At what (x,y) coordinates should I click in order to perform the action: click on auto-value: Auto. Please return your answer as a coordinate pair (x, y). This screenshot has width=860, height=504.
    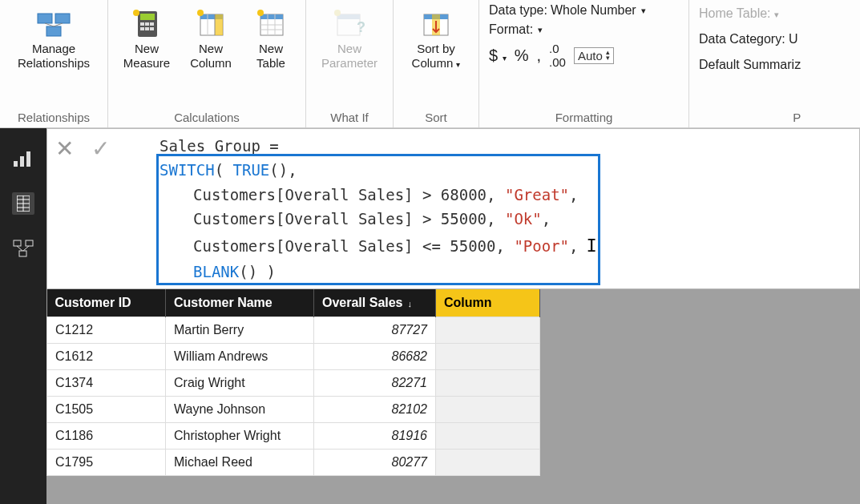
    Looking at the image, I should click on (590, 56).